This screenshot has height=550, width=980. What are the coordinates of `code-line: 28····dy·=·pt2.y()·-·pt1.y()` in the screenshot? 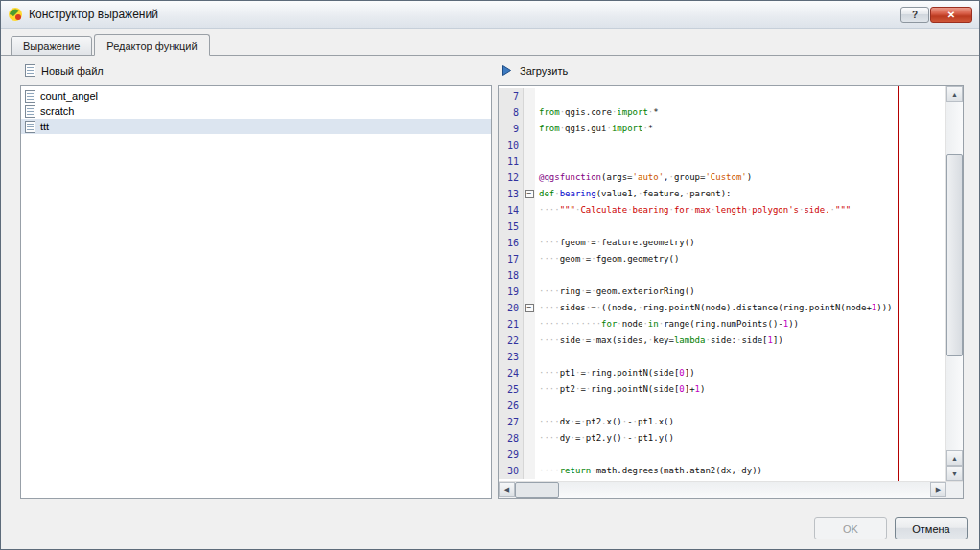 It's located at (722, 439).